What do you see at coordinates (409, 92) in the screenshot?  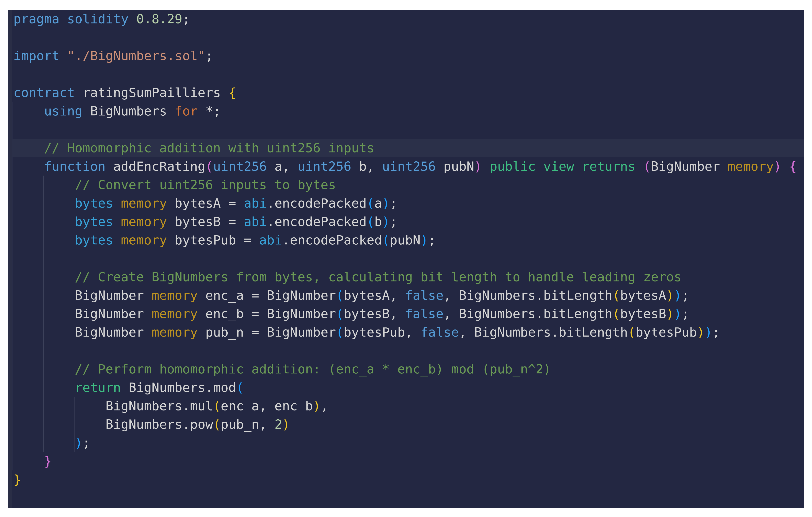 I see `code-line: contract ratingSumPailliers {` at bounding box center [409, 92].